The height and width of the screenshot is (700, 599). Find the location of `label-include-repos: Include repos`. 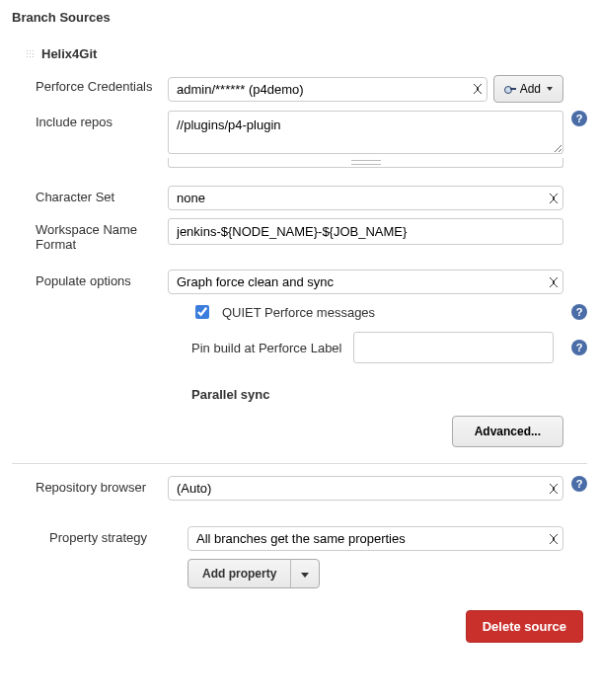

label-include-repos: Include repos is located at coordinates (86, 120).